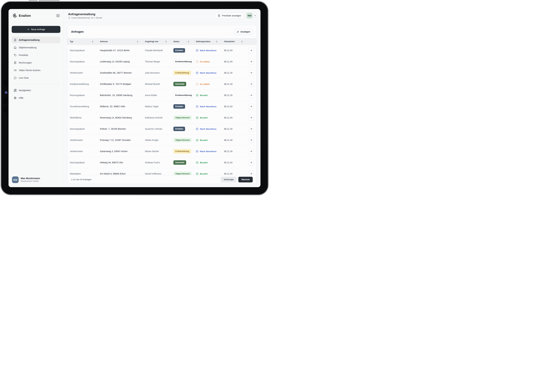  What do you see at coordinates (162, 107) in the screenshot?
I see `table-row: Grundrisserstellung Müllerstr. 32, 50667…` at bounding box center [162, 107].